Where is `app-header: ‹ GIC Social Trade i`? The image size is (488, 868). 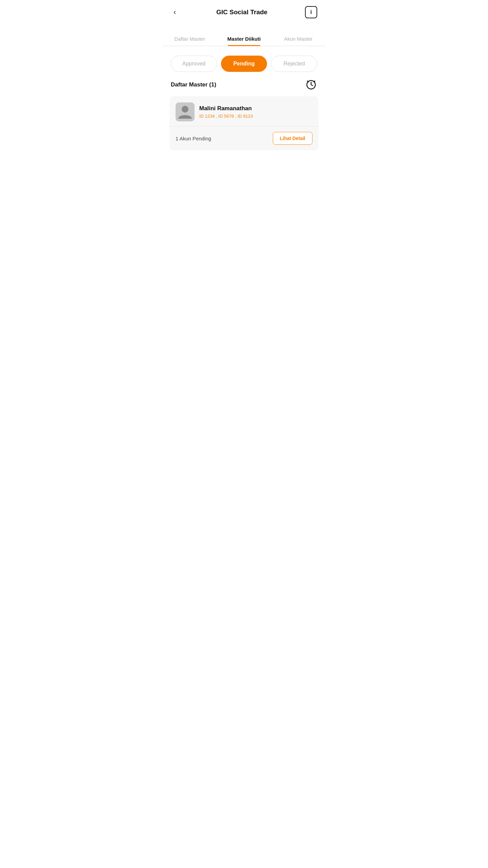
app-header: ‹ GIC Social Trade i is located at coordinates (244, 12).